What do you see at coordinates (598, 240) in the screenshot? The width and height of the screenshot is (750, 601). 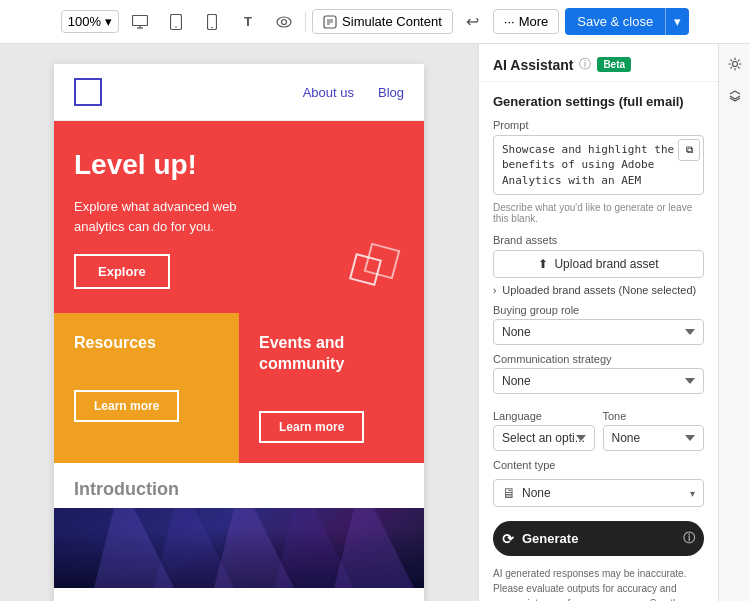 I see `brand-assets-label: Brand assets` at bounding box center [598, 240].